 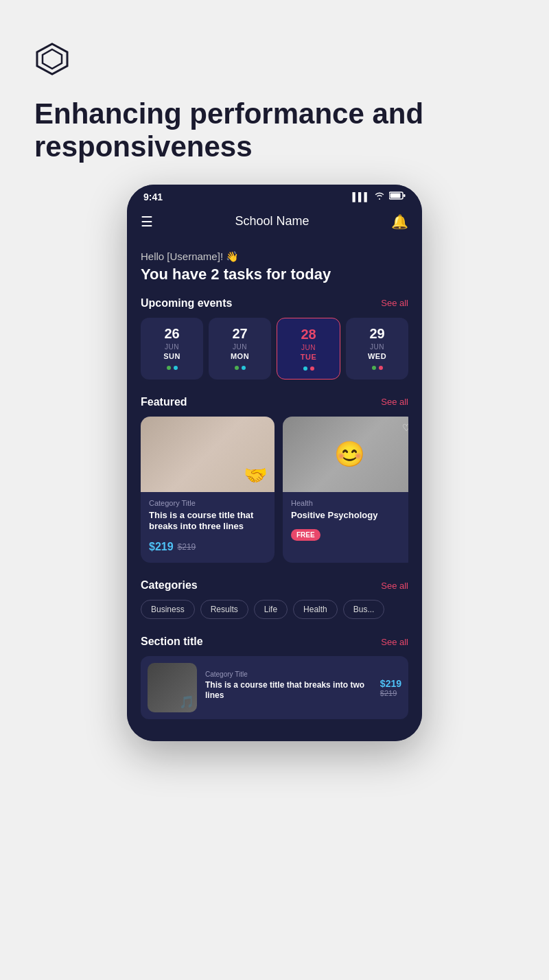 What do you see at coordinates (288, 690) in the screenshot?
I see `list-title-1: This is a course title that breaks into …` at bounding box center [288, 690].